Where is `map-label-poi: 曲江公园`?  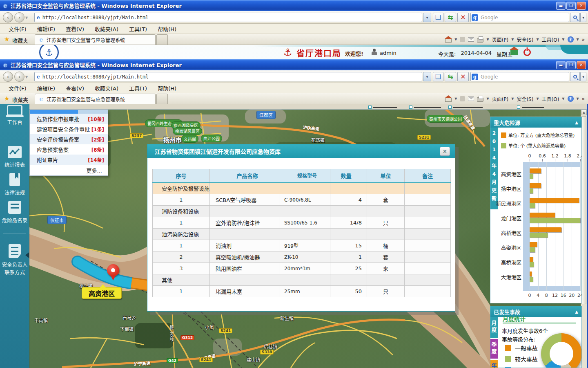
map-label-poi: 曲江公园 is located at coordinates (212, 138).